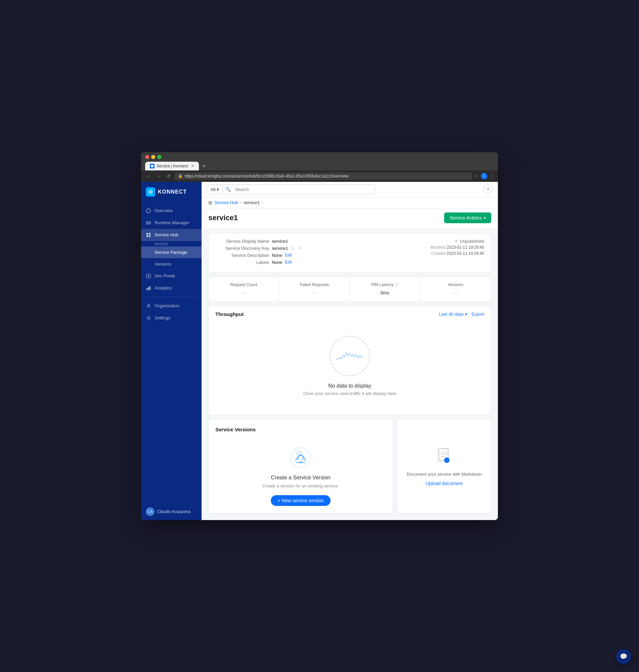 The image size is (639, 672). What do you see at coordinates (171, 223) in the screenshot?
I see `sidebar-item-runtime-manager: Runtime Manager` at bounding box center [171, 223].